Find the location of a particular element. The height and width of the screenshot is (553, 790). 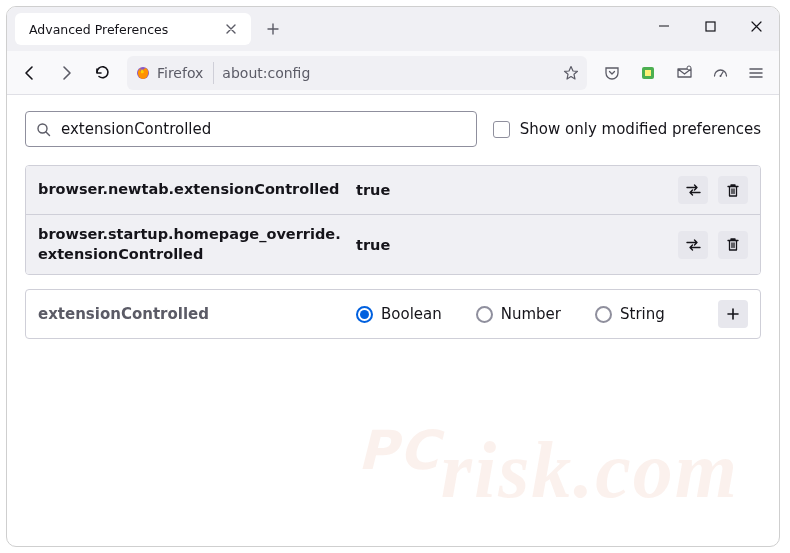

radio-label: String is located at coordinates (642, 314).